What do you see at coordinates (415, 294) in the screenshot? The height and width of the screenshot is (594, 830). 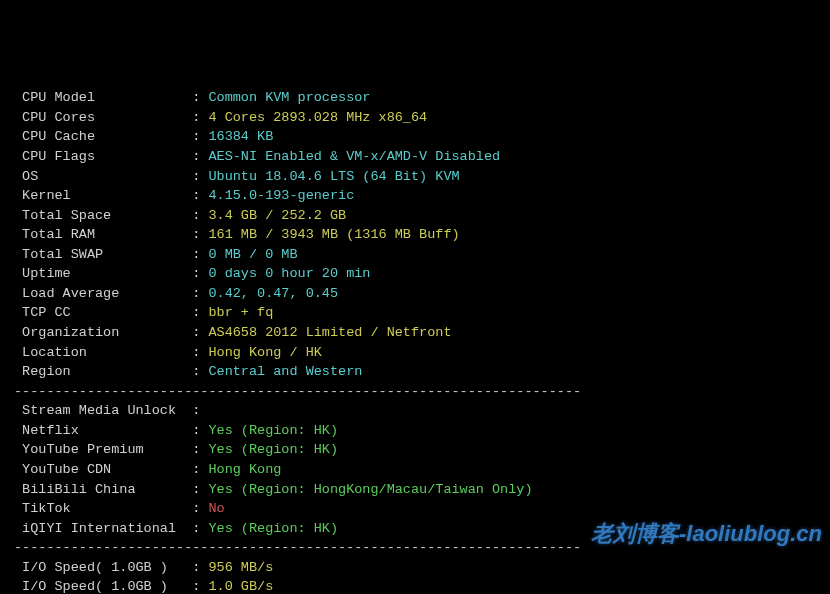 I see `system-row: Load Average : 0.42, 0.47, 0.45` at bounding box center [415, 294].